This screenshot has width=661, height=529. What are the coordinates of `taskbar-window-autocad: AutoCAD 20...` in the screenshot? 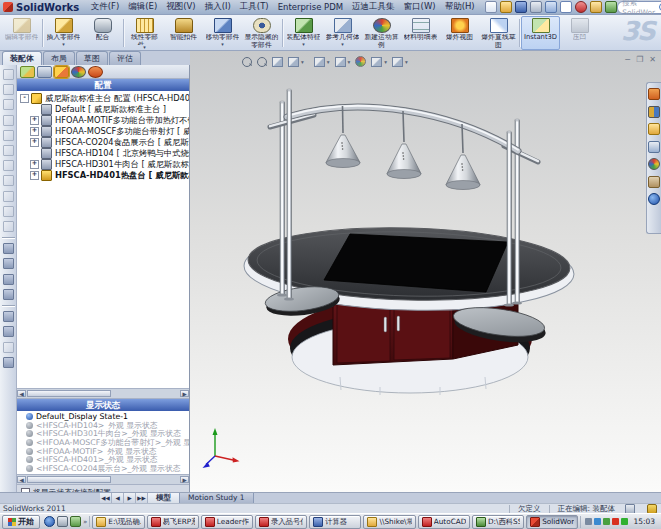 It's located at (444, 522).